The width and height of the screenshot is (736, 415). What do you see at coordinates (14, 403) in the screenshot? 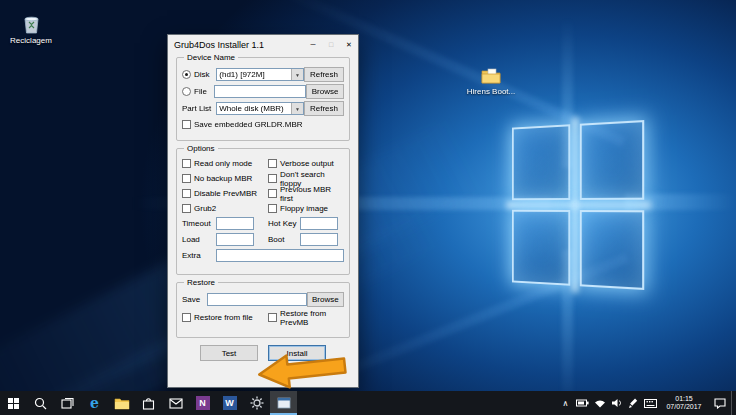
I see `start-button` at bounding box center [14, 403].